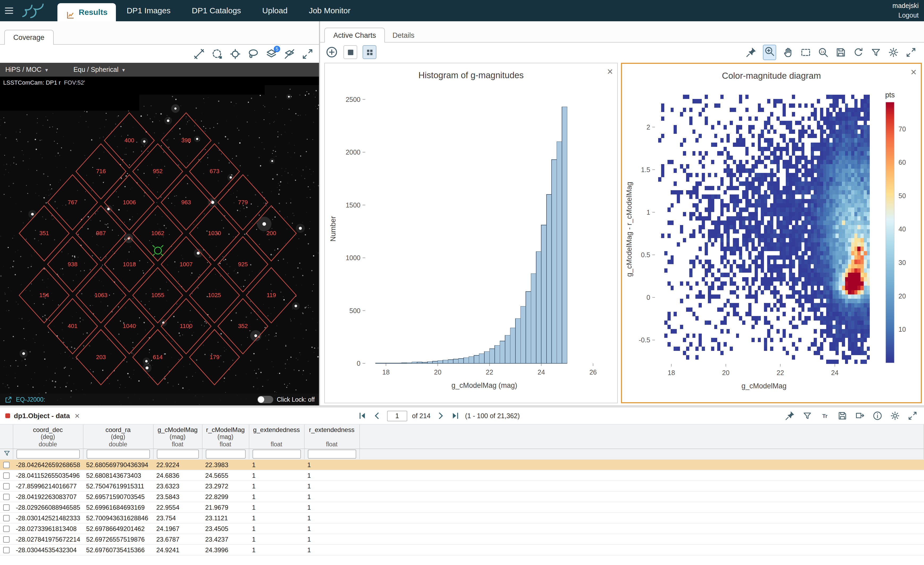 Image resolution: width=924 pixels, height=565 pixels. Describe the element at coordinates (27, 70) in the screenshot. I see `hips-moc-dropdown: HiPS / MOC ▾` at that location.